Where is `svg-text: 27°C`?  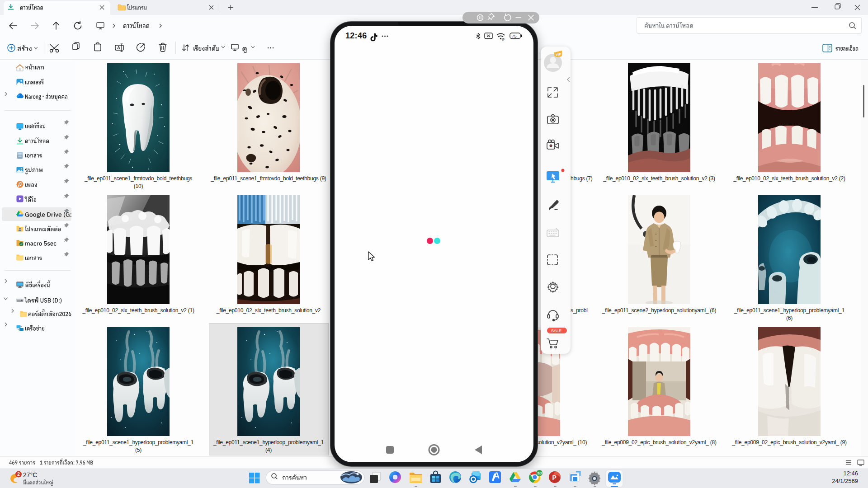 svg-text: 27°C is located at coordinates (30, 475).